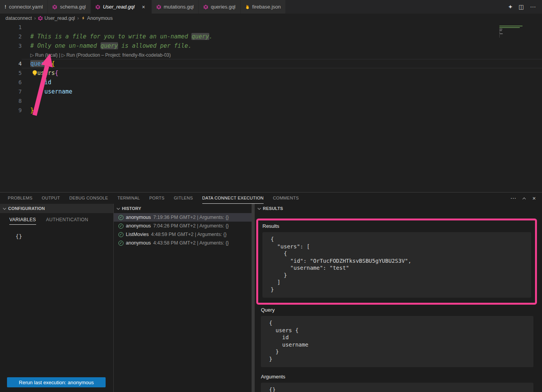  Describe the element at coordinates (510, 7) in the screenshot. I see `copilot-icon: ✦` at that location.